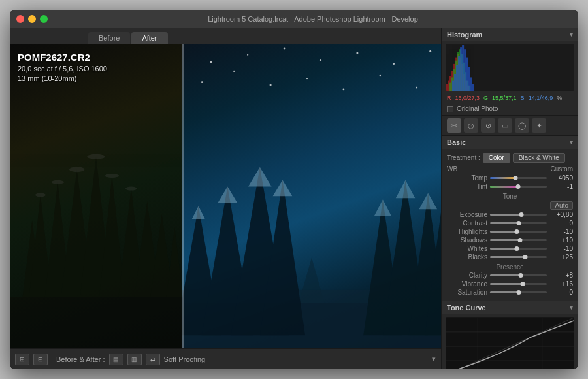 This screenshot has width=588, height=379. I want to click on graduated-filter-tool: ▭, so click(505, 125).